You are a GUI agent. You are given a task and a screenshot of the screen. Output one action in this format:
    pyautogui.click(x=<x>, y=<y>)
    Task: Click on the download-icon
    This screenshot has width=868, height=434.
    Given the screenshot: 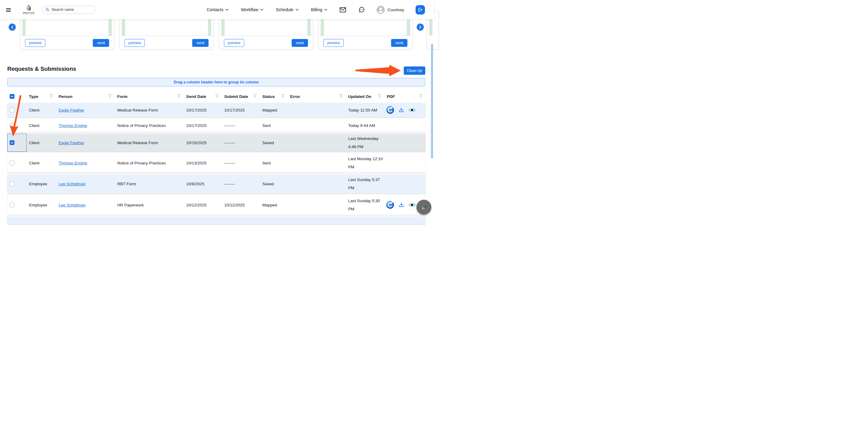 What is the action you would take?
    pyautogui.click(x=401, y=205)
    